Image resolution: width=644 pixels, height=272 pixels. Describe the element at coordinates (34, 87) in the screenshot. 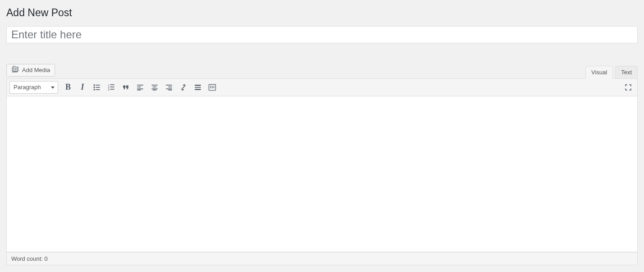

I see `format-select: Paragraph` at that location.